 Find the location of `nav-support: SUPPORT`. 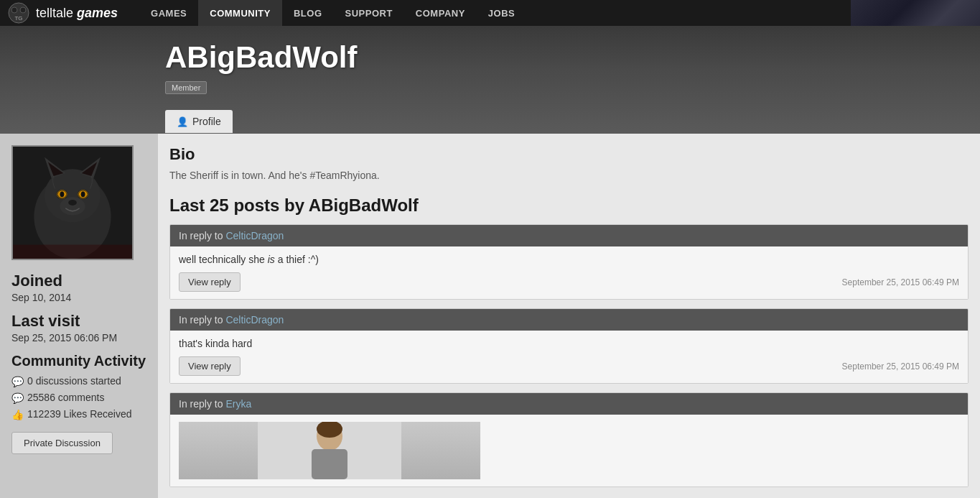

nav-support: SUPPORT is located at coordinates (369, 13).